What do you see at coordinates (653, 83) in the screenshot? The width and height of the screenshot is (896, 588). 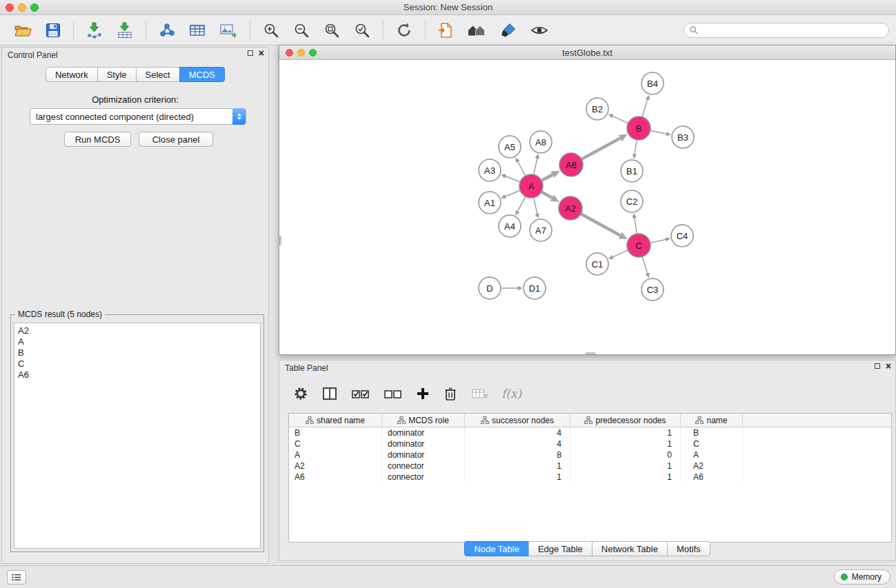 I see `graph-node-B4: B4` at bounding box center [653, 83].